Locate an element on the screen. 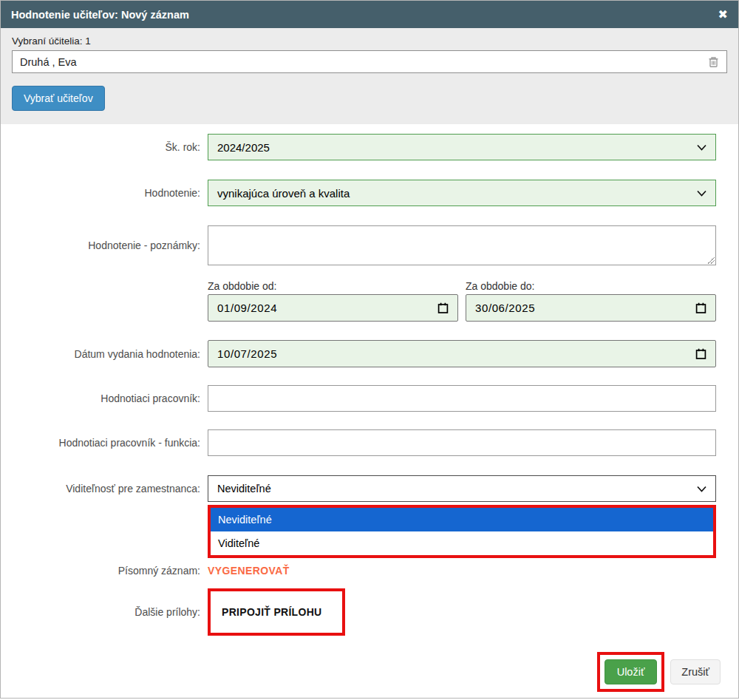 Image resolution: width=739 pixels, height=700 pixels. evaluator-label: Hodnotiaci pracovník: is located at coordinates (104, 398).